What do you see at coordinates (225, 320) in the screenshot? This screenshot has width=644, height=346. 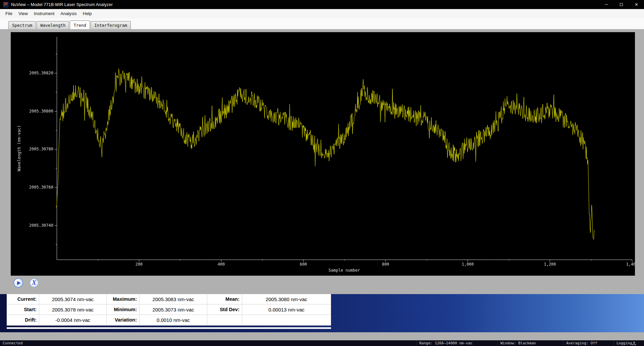 I see `stat-label-empty` at bounding box center [225, 320].